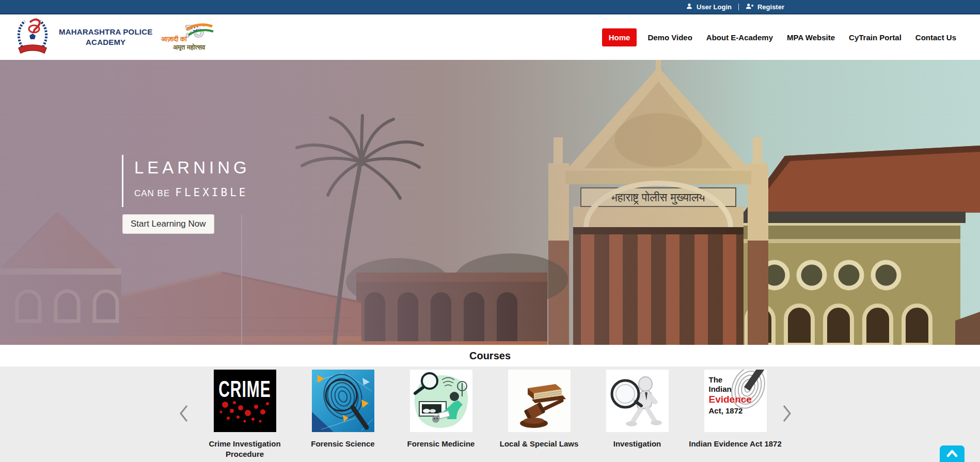 This screenshot has width=980, height=462. I want to click on nav-item-home: Home, so click(620, 37).